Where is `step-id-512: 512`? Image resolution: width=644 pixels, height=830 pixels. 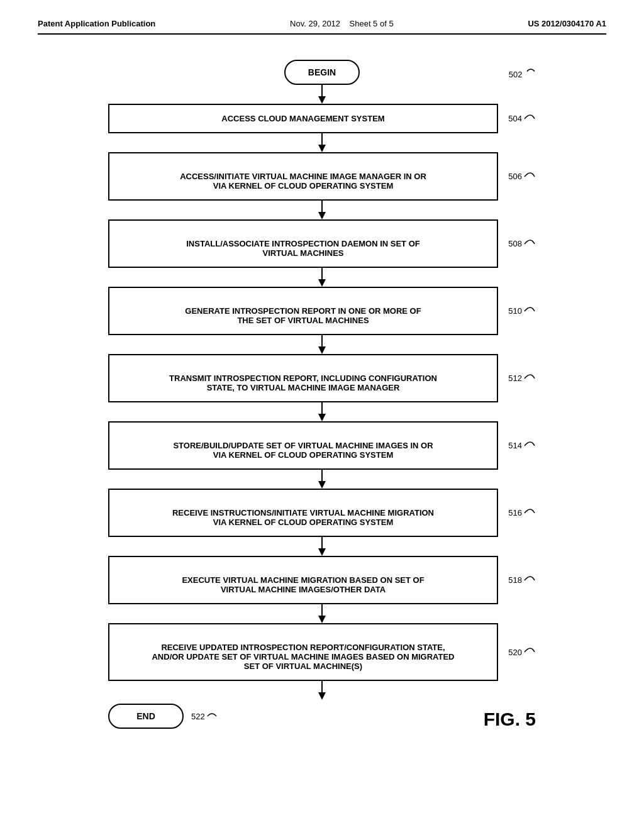
step-id-512: 512 is located at coordinates (515, 379).